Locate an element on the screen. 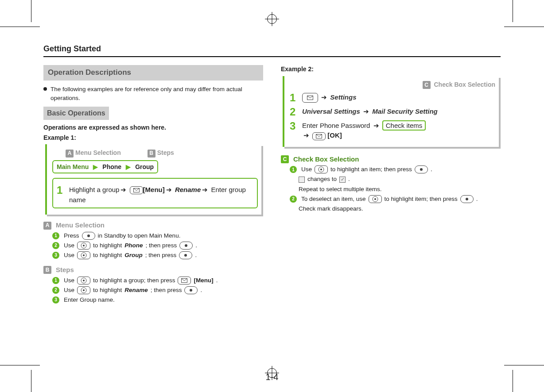 The image size is (544, 392). detail-b-item2: 2 Use to highlight Rename; then press . is located at coordinates (153, 290).